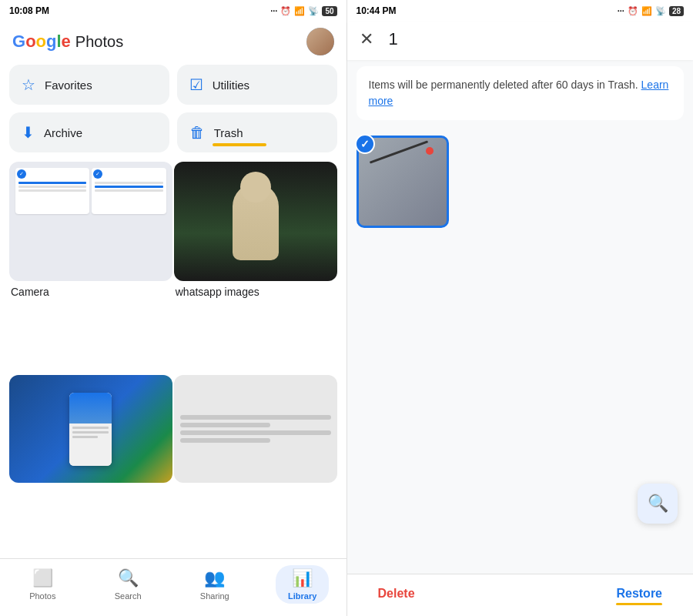 The width and height of the screenshot is (693, 616). Describe the element at coordinates (173, 43) in the screenshot. I see `header-left: Google Photos` at that location.